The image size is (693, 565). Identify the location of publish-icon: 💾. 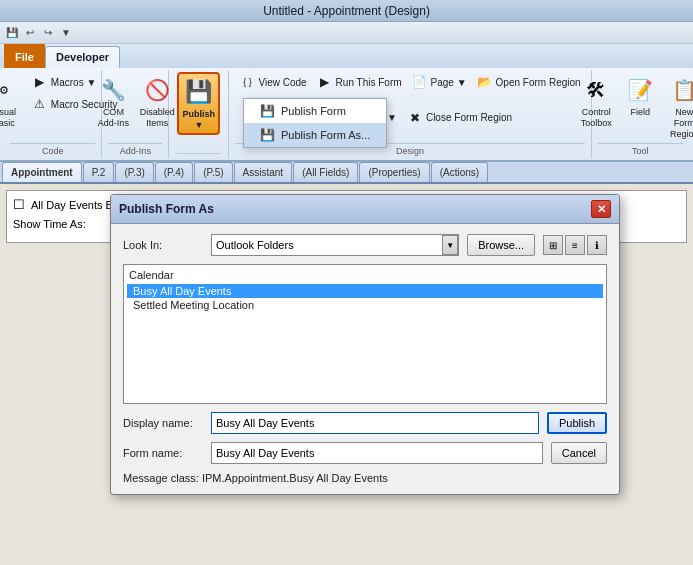
(199, 92).